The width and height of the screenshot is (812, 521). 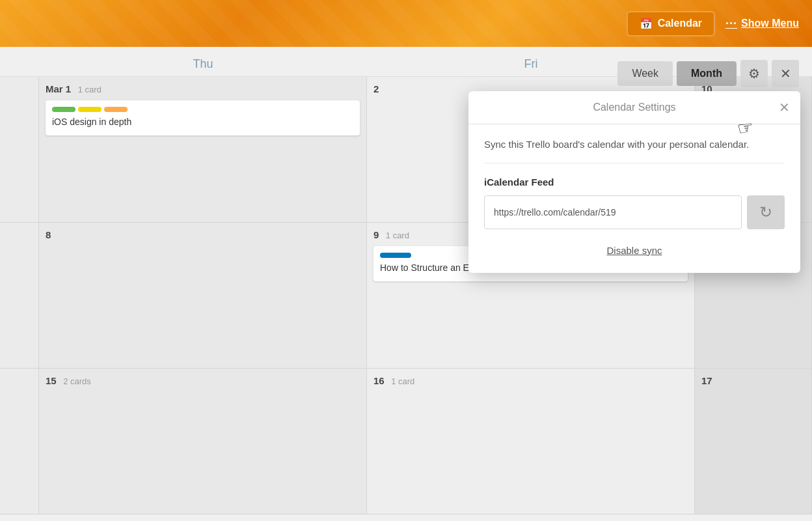 What do you see at coordinates (786, 74) in the screenshot?
I see `close-icon: ✕` at bounding box center [786, 74].